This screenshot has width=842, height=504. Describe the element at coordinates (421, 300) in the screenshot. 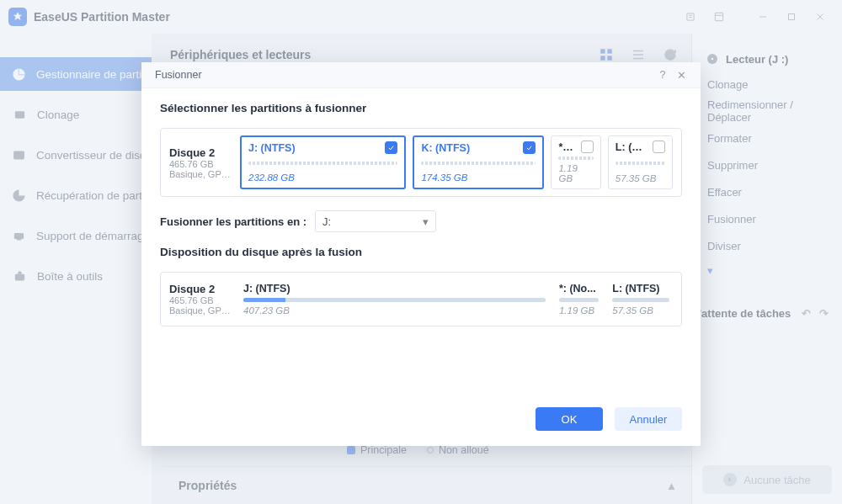

I see `disk-after-row: Disque 2 465.76 GB Basique, GPT, ... J: …` at that location.